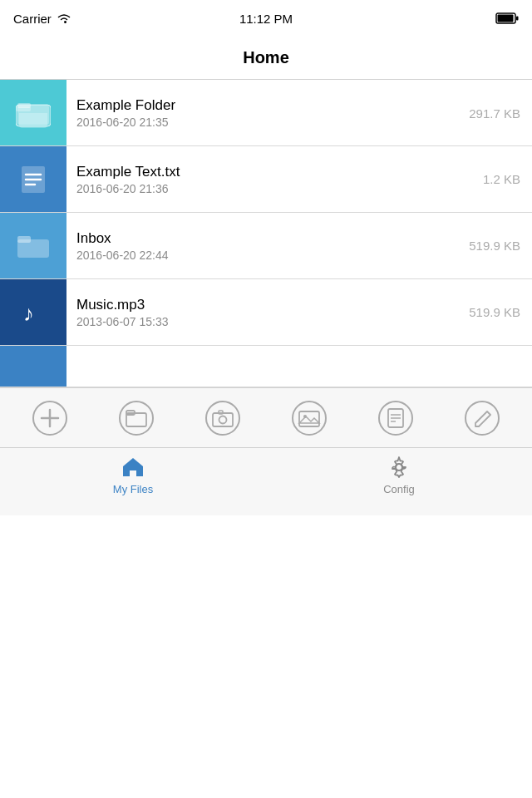  What do you see at coordinates (266, 481) in the screenshot?
I see `tab-bar: My Files Config` at bounding box center [266, 481].